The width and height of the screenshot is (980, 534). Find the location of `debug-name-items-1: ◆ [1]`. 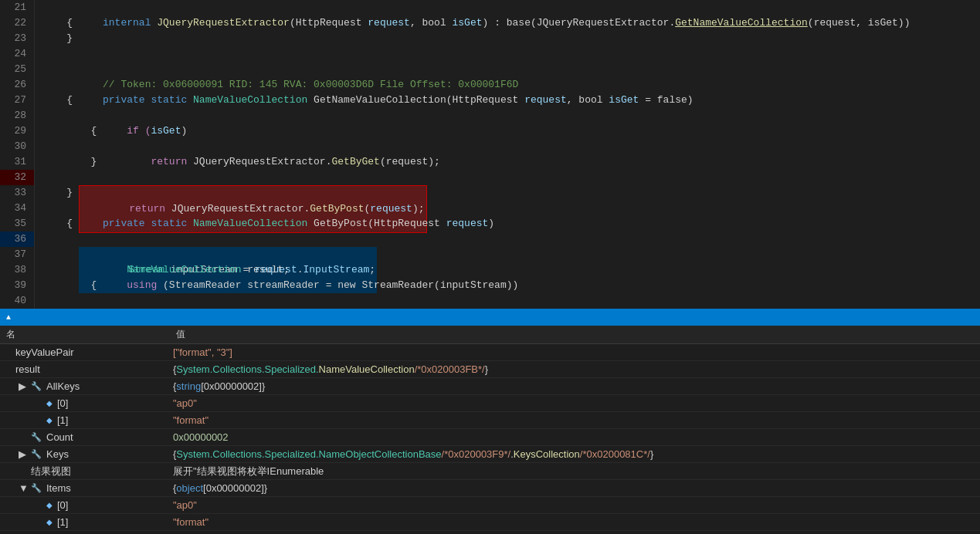

debug-name-items-1: ◆ [1] is located at coordinates (88, 522).